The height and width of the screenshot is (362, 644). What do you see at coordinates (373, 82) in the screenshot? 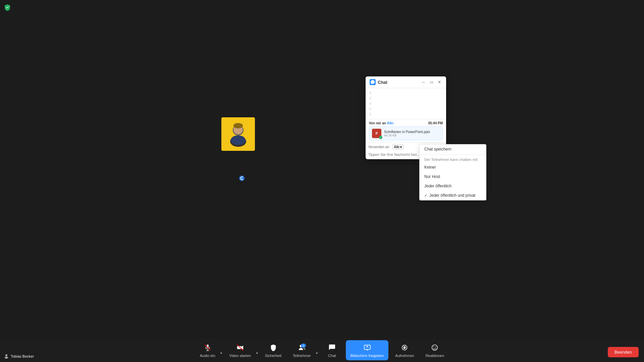
I see `chat-header-icon` at bounding box center [373, 82].